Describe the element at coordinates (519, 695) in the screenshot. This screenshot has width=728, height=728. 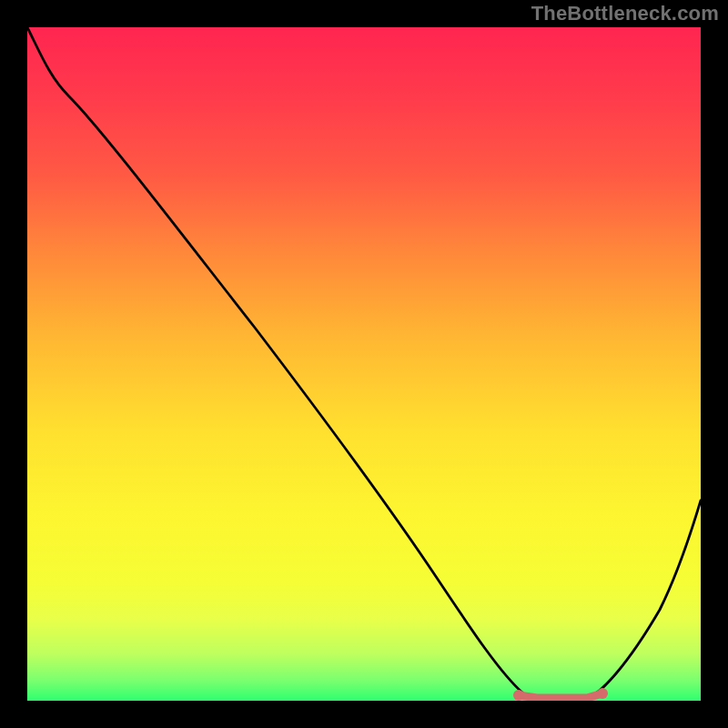
I see `valley-highlight-start-dot` at that location.